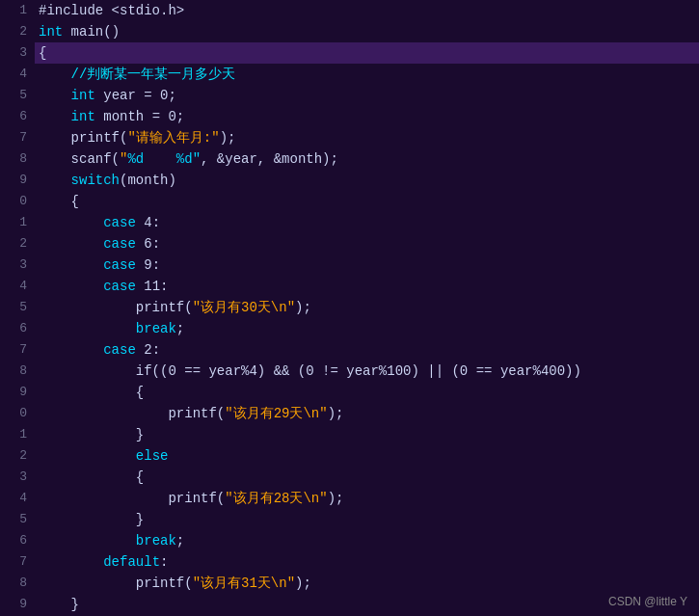 The width and height of the screenshot is (699, 616). Describe the element at coordinates (140, 117) in the screenshot. I see `token-plain: month = 0;` at that location.